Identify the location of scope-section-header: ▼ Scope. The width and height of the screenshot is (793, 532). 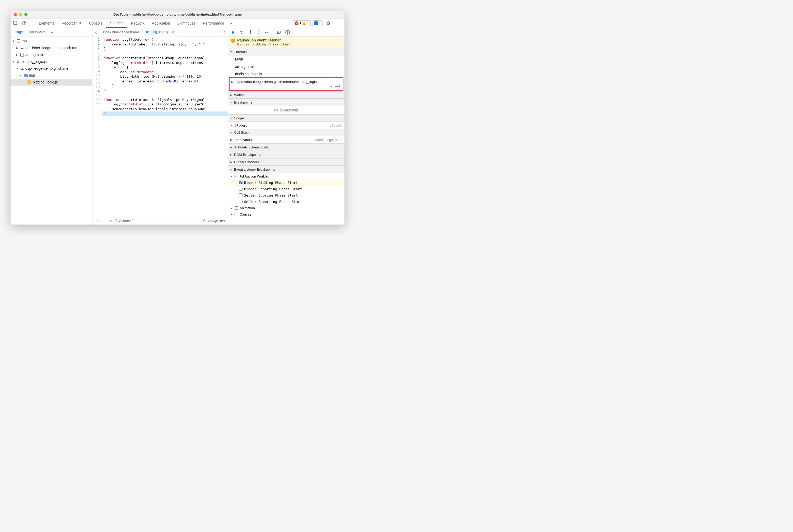
(286, 118).